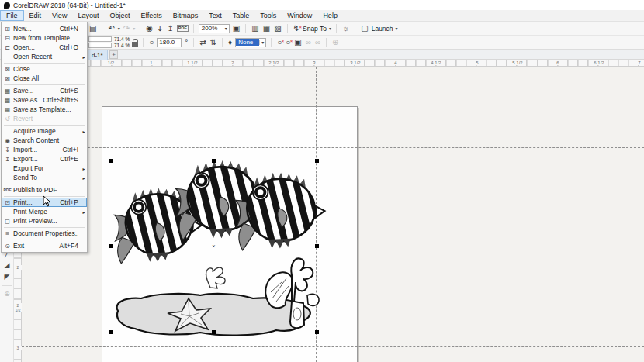 This screenshot has width=644, height=362. Describe the element at coordinates (44, 29) in the screenshot. I see `menu-item-new: ⊞New...Ctrl+N` at that location.